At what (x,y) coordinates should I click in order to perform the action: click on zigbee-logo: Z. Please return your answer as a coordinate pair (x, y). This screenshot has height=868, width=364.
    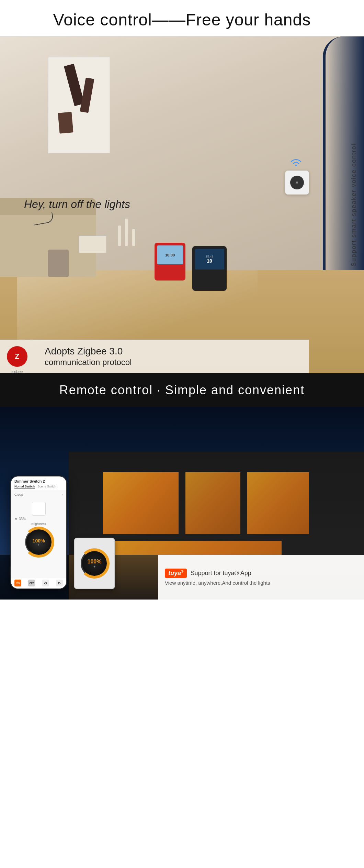
    Looking at the image, I should click on (17, 356).